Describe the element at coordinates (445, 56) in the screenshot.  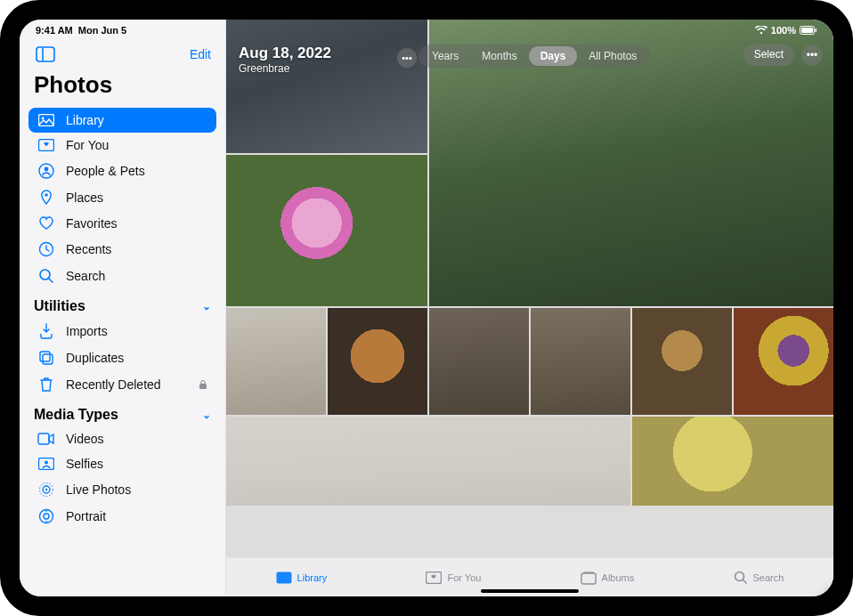
I see `view-mode-years: Years` at that location.